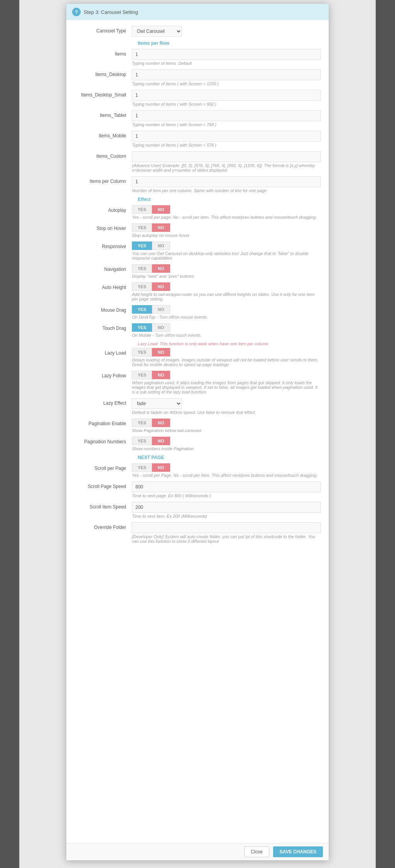  What do you see at coordinates (161, 423) in the screenshot?
I see `pagination-enable-no-btn: NO` at bounding box center [161, 423].